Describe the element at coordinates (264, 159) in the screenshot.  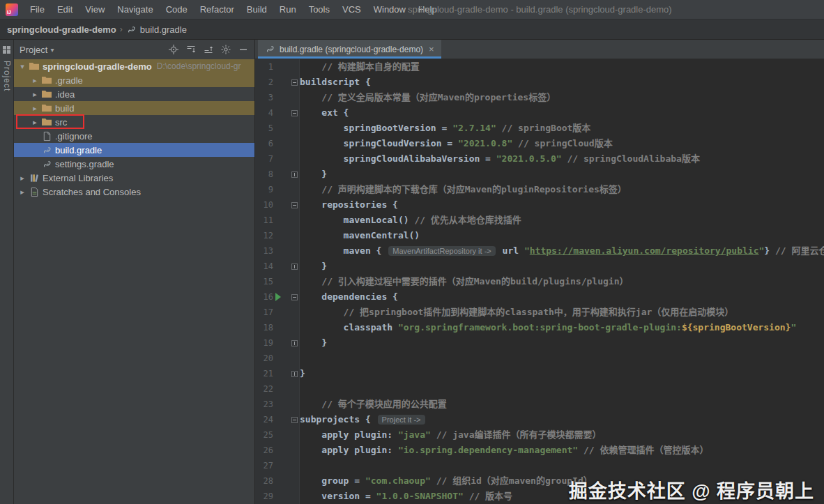
I see `line-number: 7` at that location.